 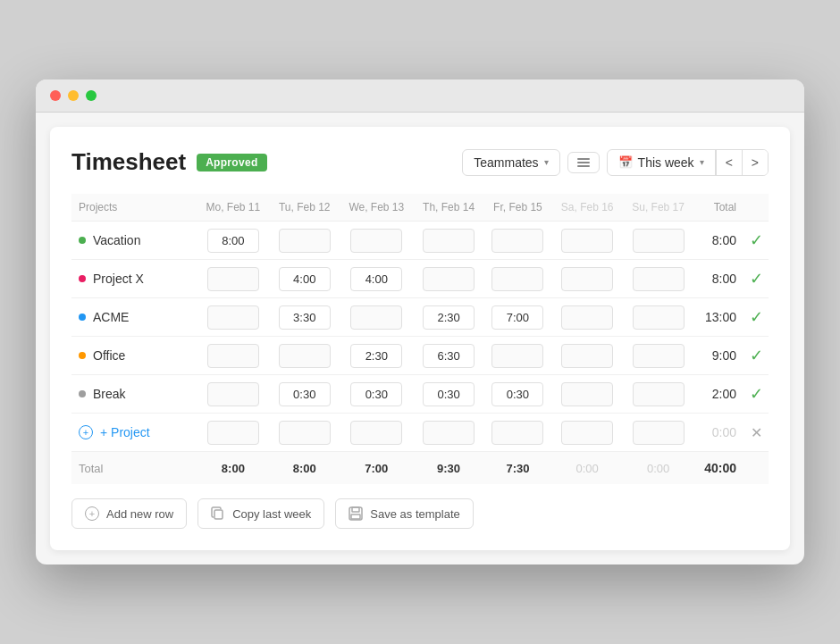 I want to click on close-dot, so click(x=55, y=96).